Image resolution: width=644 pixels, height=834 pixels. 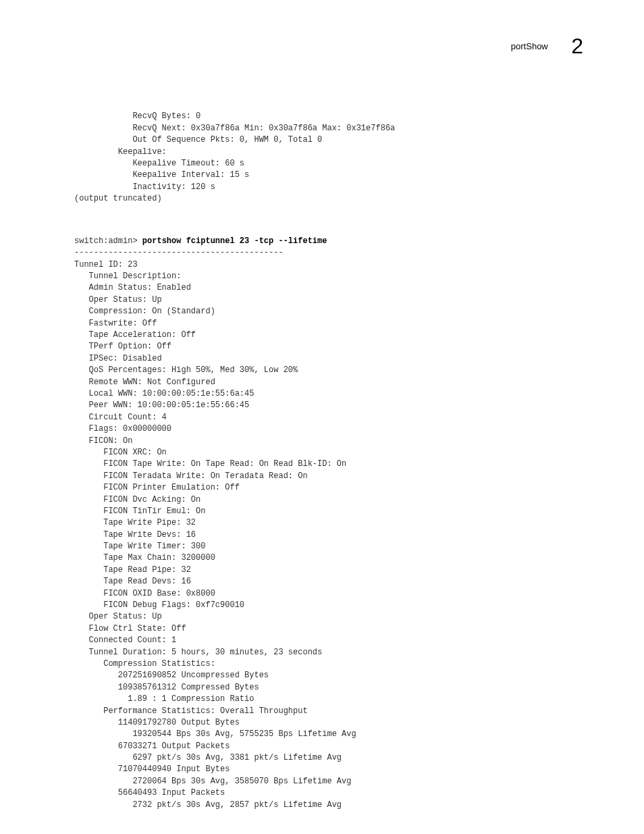 What do you see at coordinates (126, 640) in the screenshot?
I see `output-line: Connected Count: 1` at bounding box center [126, 640].